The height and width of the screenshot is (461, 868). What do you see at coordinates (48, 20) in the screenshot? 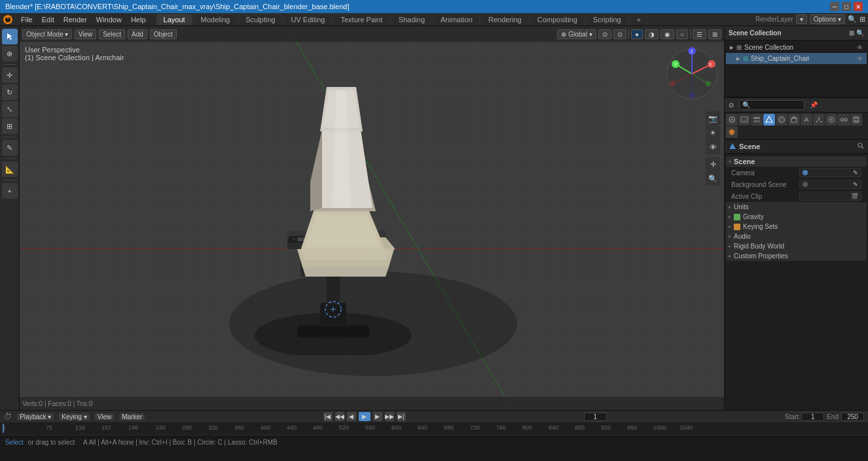
I see `menu-edit: Edit` at bounding box center [48, 20].